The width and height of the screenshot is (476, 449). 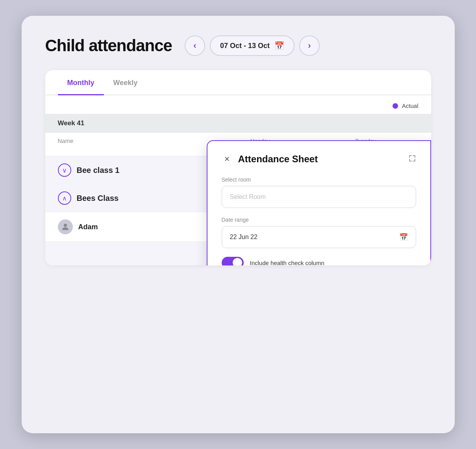 I want to click on student-cell: Adam, so click(x=133, y=227).